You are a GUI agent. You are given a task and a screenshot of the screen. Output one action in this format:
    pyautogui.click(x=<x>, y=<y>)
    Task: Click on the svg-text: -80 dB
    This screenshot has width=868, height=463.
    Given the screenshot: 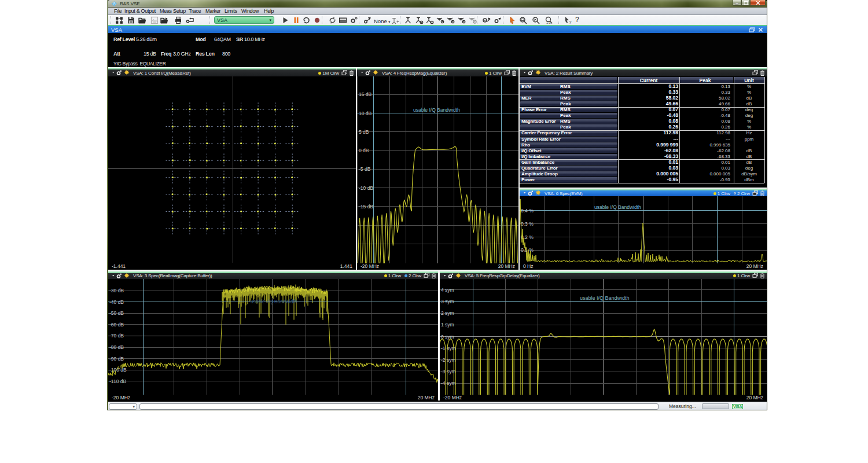 What is the action you would take?
    pyautogui.click(x=117, y=347)
    